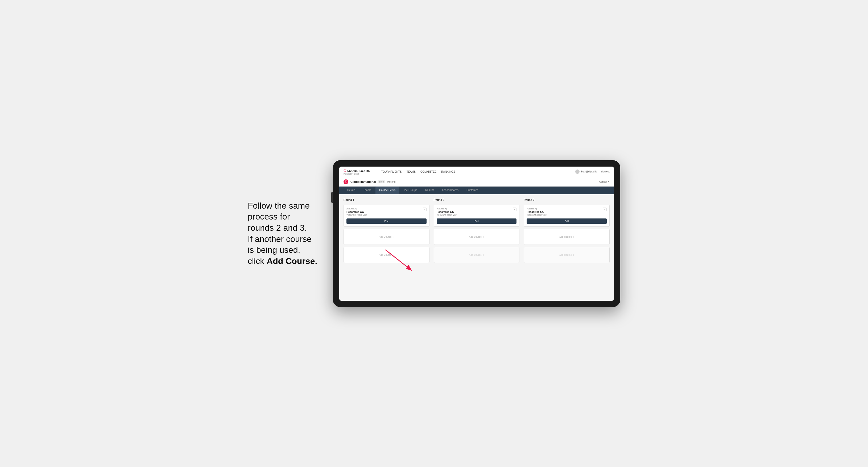  I want to click on plus-icon-r2-2: +, so click(483, 255).